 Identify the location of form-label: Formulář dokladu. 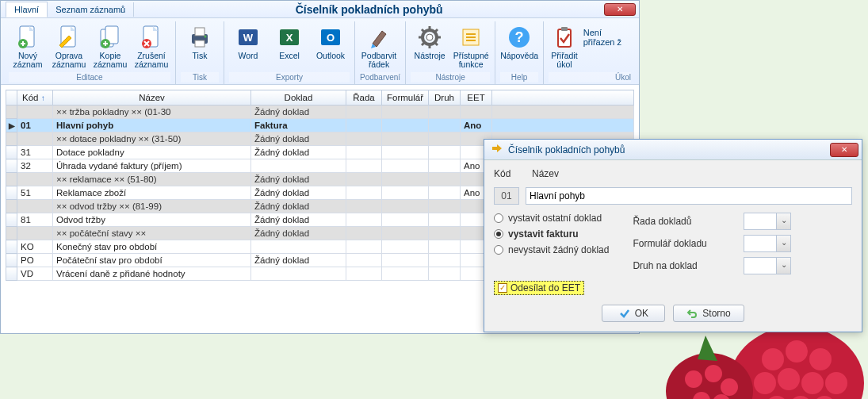
(669, 244).